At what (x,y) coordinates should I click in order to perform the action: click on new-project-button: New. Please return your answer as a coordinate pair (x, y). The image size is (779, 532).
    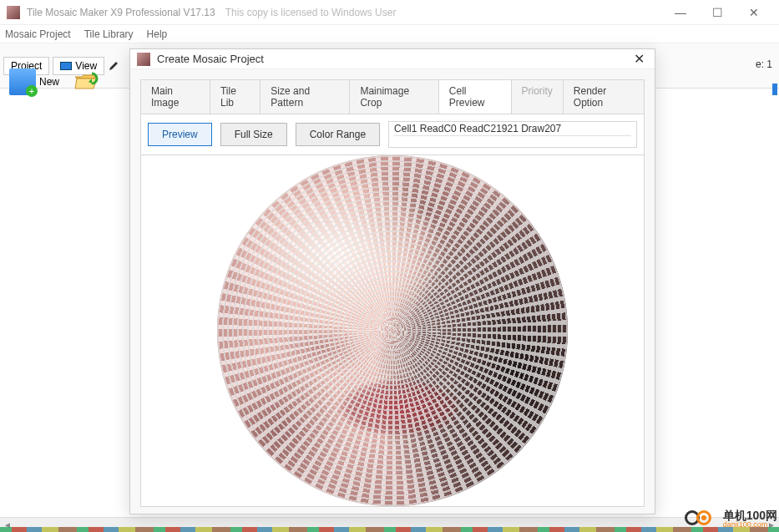
    Looking at the image, I should click on (34, 82).